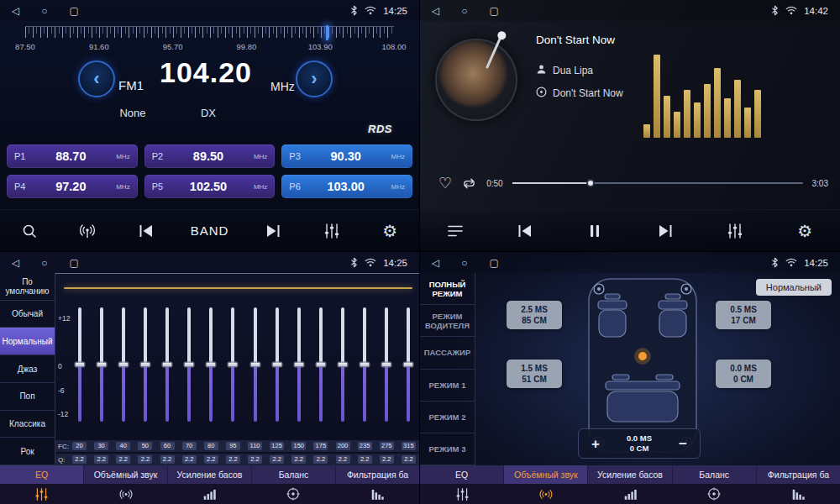 This screenshot has height=504, width=840. Describe the element at coordinates (27, 370) in the screenshot. I see `eq-preset-jazz: Джаз` at that location.